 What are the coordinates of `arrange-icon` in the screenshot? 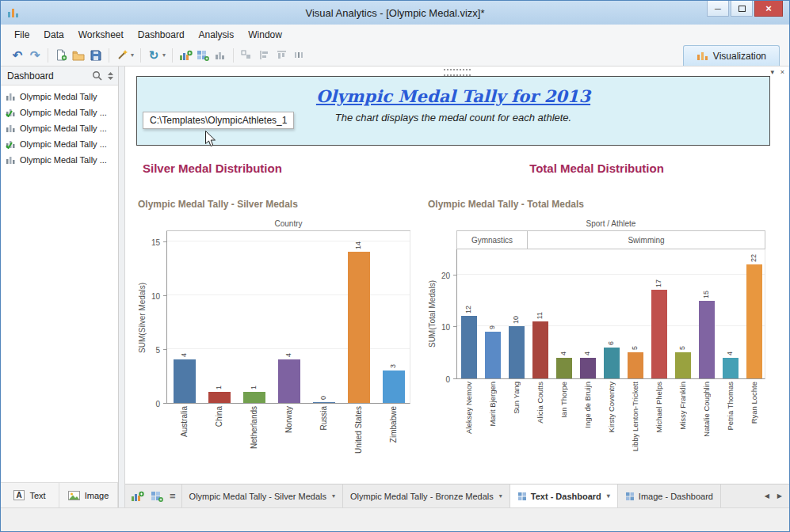 It's located at (246, 55).